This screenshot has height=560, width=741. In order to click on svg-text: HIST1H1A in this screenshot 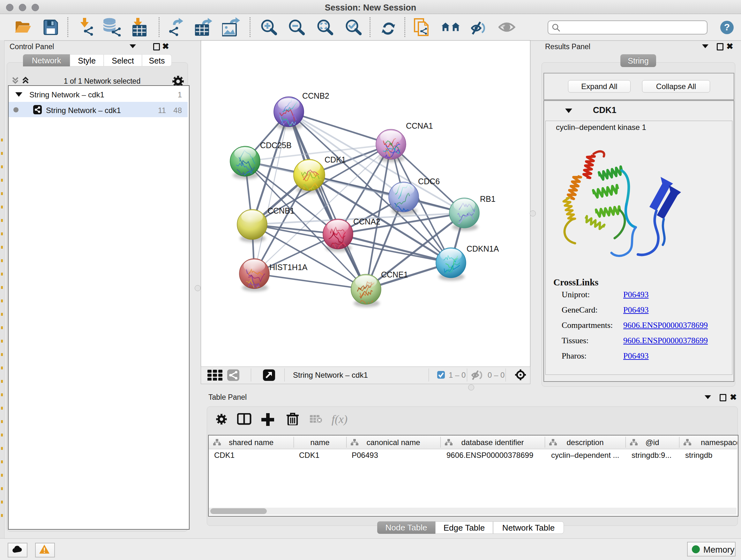, I will do `click(288, 267)`.